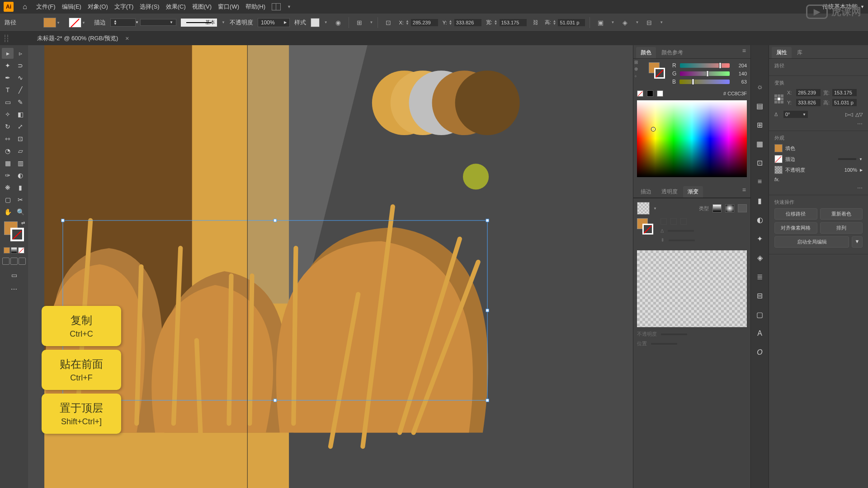 This screenshot has height=488, width=868. I want to click on blend-tool: ◐, so click(20, 175).